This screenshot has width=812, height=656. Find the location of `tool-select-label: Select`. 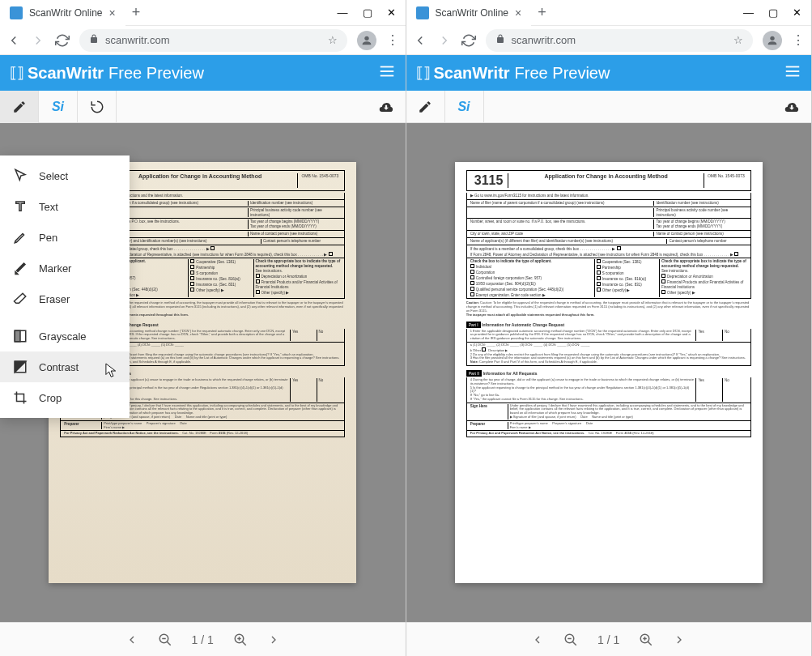

tool-select-label: Select is located at coordinates (53, 177).